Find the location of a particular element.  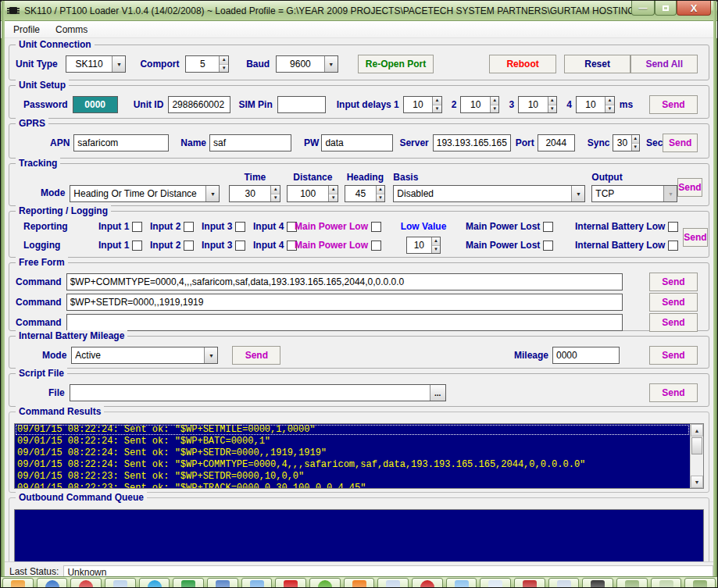

gprs-send-button: Send is located at coordinates (680, 143).